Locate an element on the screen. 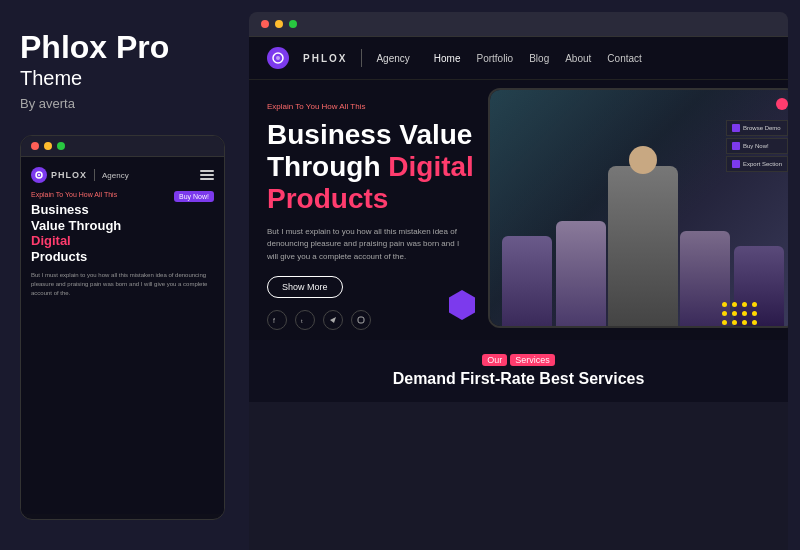 This screenshot has height=550, width=800. person-main is located at coordinates (643, 246).